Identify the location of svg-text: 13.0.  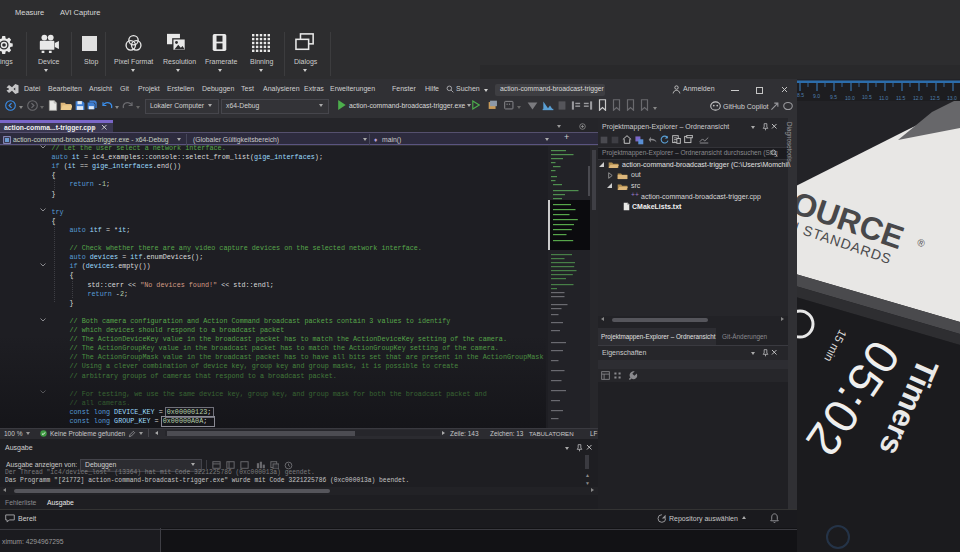
(952, 98).